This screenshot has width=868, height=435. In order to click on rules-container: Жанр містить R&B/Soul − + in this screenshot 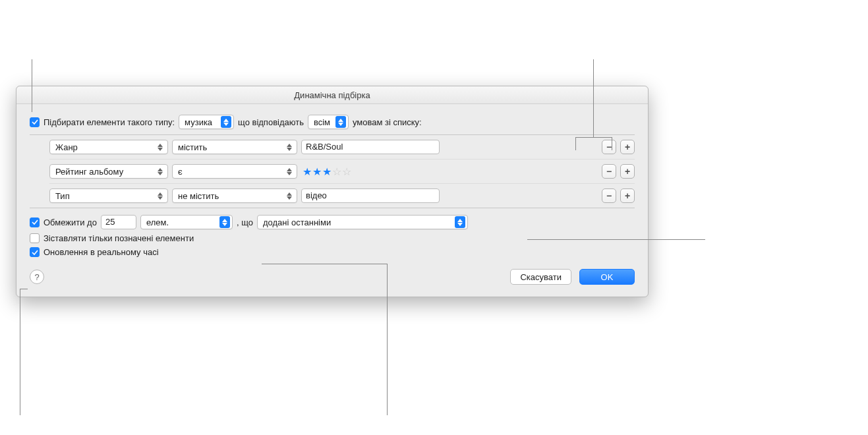, I will do `click(332, 171)`.